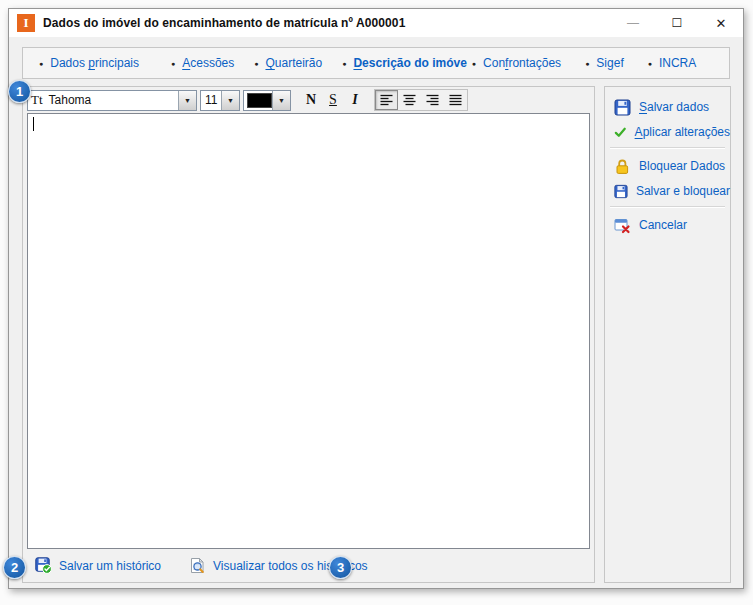  I want to click on check-icon, so click(620, 132).